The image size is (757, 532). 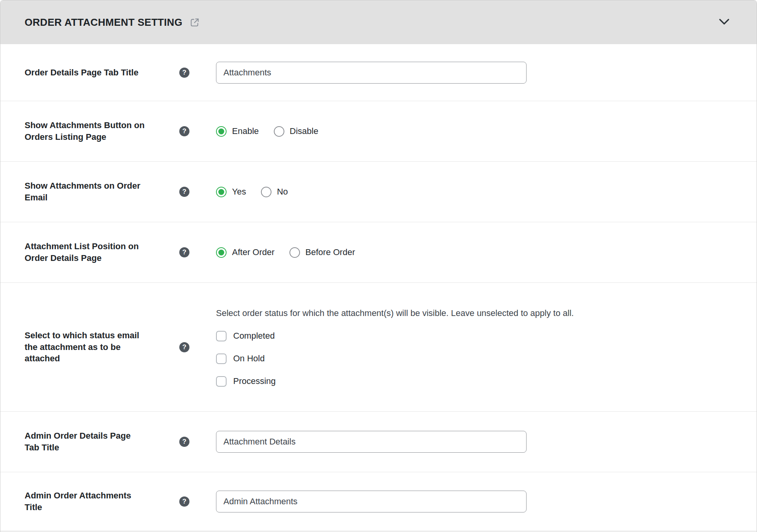 What do you see at coordinates (378, 22) in the screenshot?
I see `panel-header: ORDER ATTACHMENT SETTING` at bounding box center [378, 22].